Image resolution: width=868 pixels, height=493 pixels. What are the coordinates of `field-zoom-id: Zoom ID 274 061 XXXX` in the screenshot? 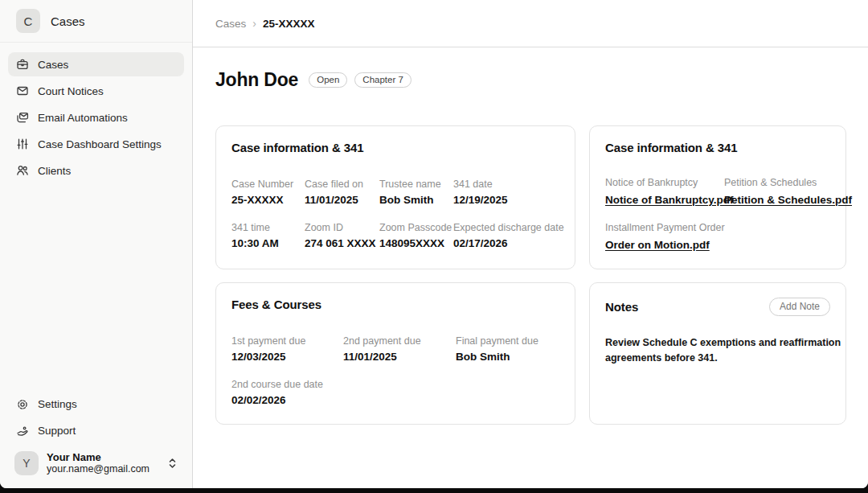 It's located at (342, 236).